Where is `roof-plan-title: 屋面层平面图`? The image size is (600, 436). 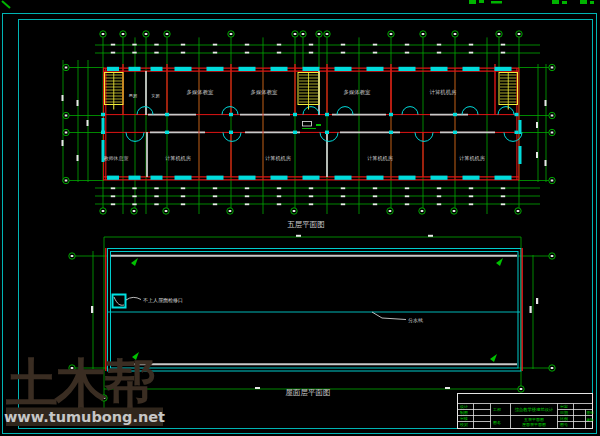 roof-plan-title: 屋面层平面图 is located at coordinates (308, 392).